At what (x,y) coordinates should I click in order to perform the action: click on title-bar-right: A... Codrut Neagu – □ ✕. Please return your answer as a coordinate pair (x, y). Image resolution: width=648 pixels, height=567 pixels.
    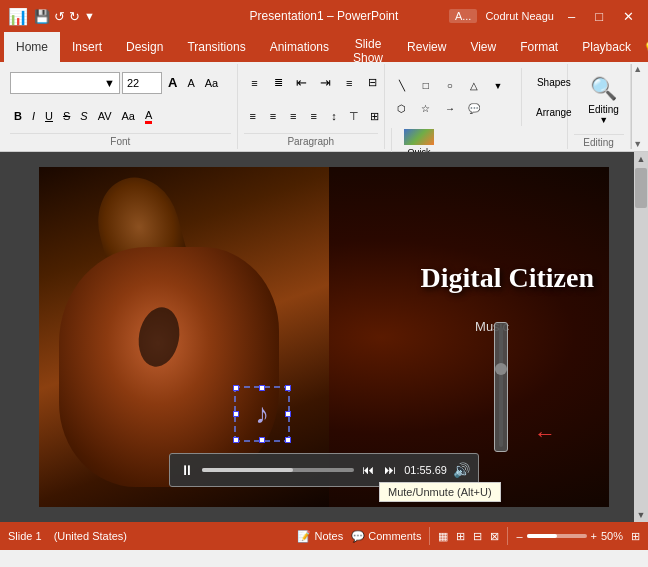
    Looking at the image, I should click on (544, 16).